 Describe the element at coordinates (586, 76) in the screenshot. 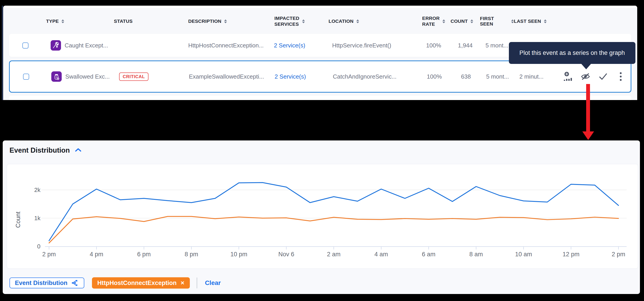

I see `hide-event-icon` at that location.